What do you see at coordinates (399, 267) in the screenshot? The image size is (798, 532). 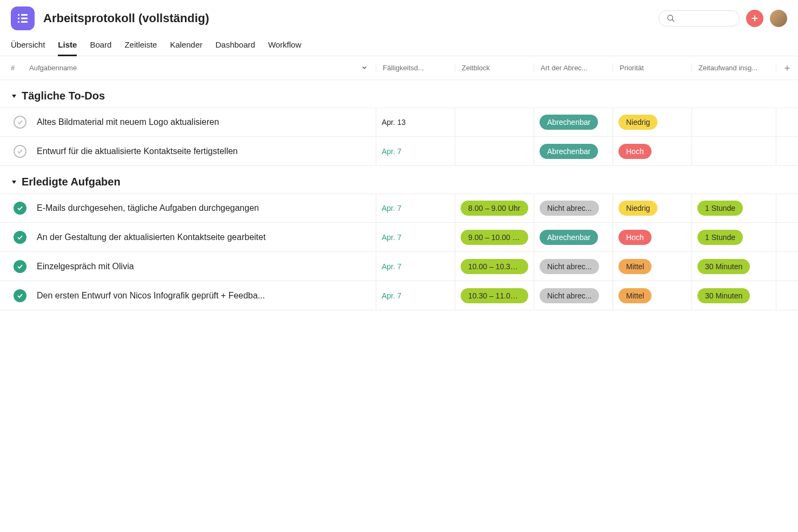 I see `task-row: Einzelgespräch mit OliviaApr. 710.00 – 1…` at bounding box center [399, 267].